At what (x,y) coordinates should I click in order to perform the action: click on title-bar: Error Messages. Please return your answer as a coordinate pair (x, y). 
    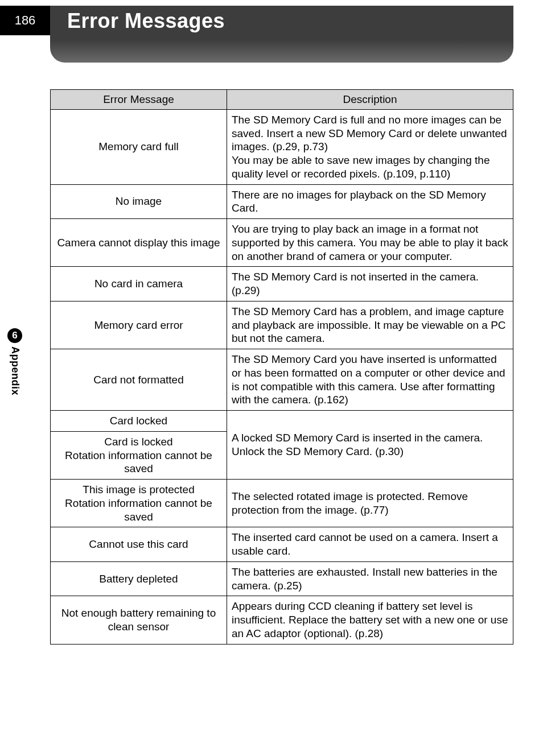
    Looking at the image, I should click on (282, 34).